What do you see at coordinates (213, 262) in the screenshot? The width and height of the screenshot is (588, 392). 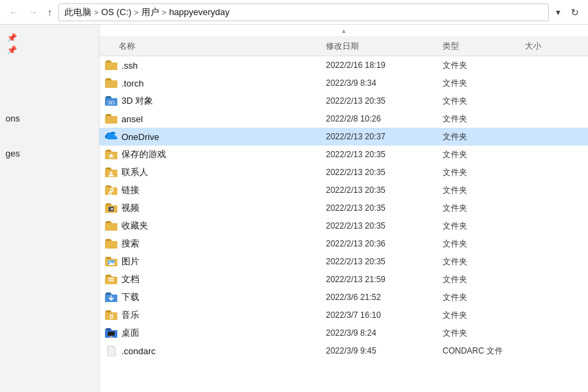 I see `file-name-cell: 图片` at bounding box center [213, 262].